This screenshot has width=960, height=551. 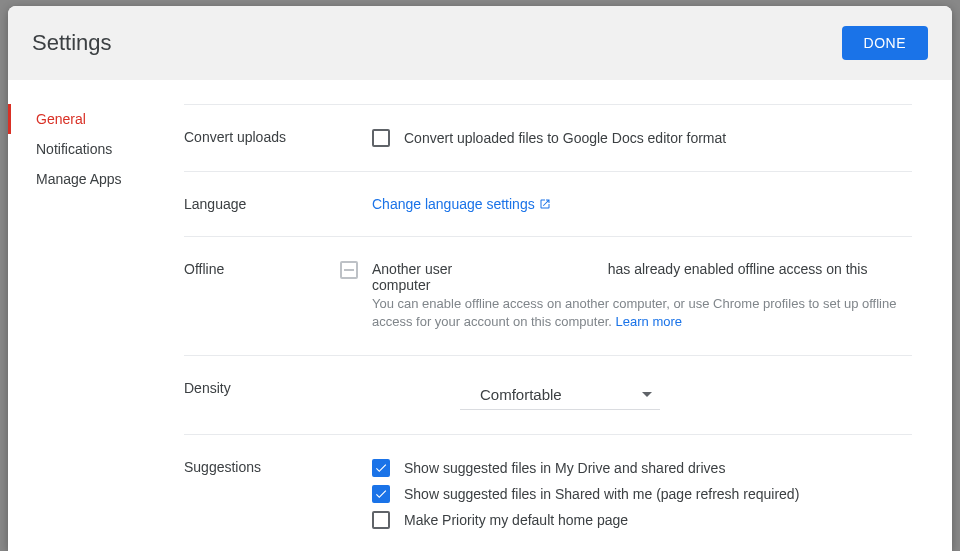 What do you see at coordinates (548, 138) in the screenshot?
I see `section-convert-uploads: Convert uploads Convert uploaded files t…` at bounding box center [548, 138].